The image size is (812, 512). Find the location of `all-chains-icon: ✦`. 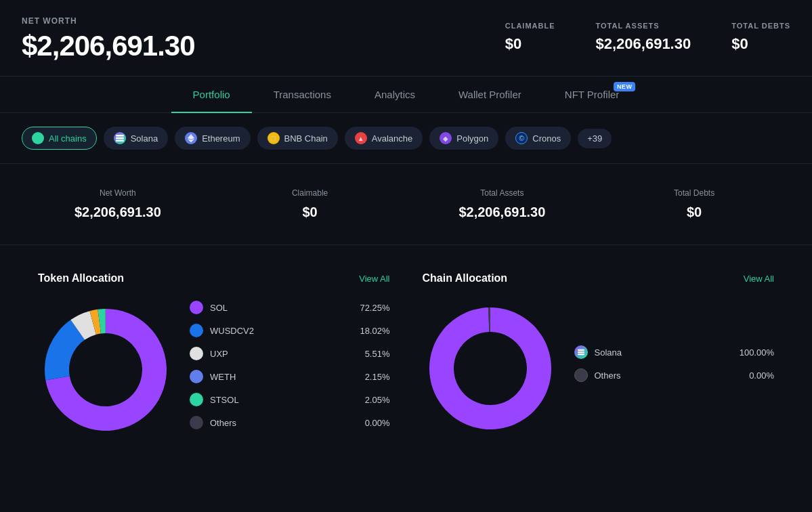

all-chains-icon: ✦ is located at coordinates (38, 138).